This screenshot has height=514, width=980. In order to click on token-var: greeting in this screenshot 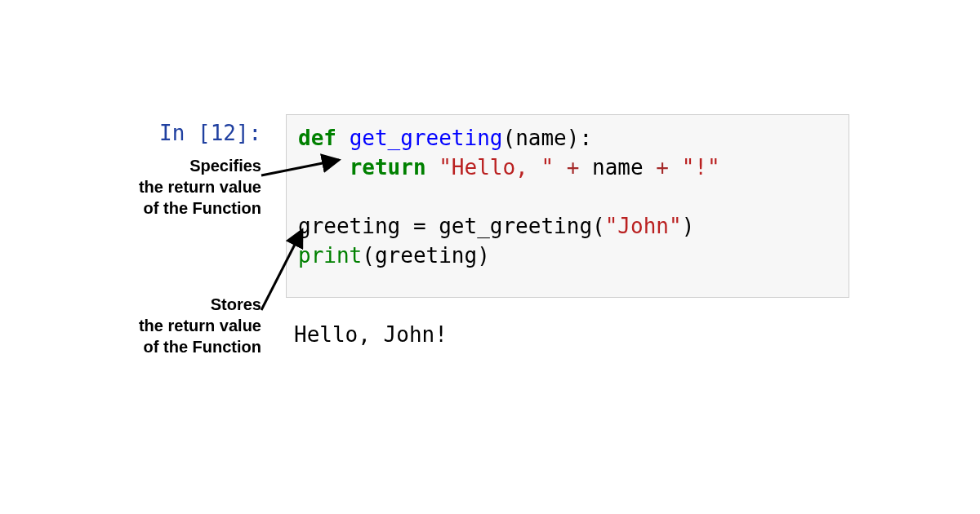, I will do `click(350, 226)`.